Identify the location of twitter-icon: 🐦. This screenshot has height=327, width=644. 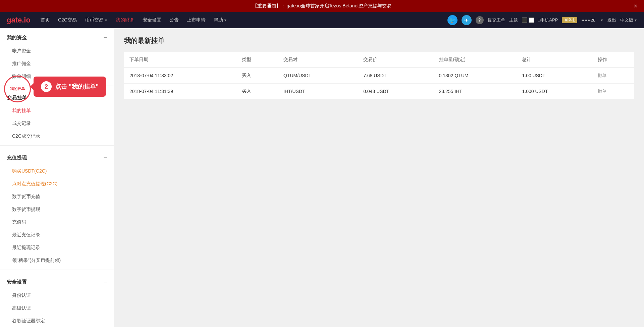
(452, 20).